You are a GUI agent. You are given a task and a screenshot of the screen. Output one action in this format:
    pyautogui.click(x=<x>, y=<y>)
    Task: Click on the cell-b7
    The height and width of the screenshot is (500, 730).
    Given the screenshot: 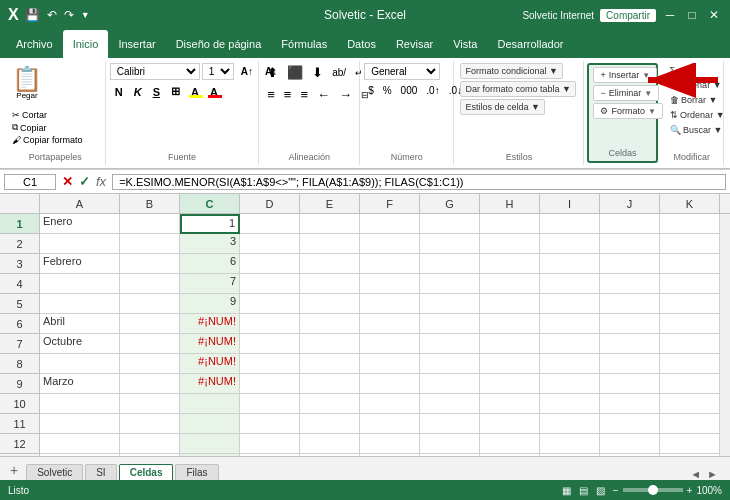 What is the action you would take?
    pyautogui.click(x=150, y=344)
    